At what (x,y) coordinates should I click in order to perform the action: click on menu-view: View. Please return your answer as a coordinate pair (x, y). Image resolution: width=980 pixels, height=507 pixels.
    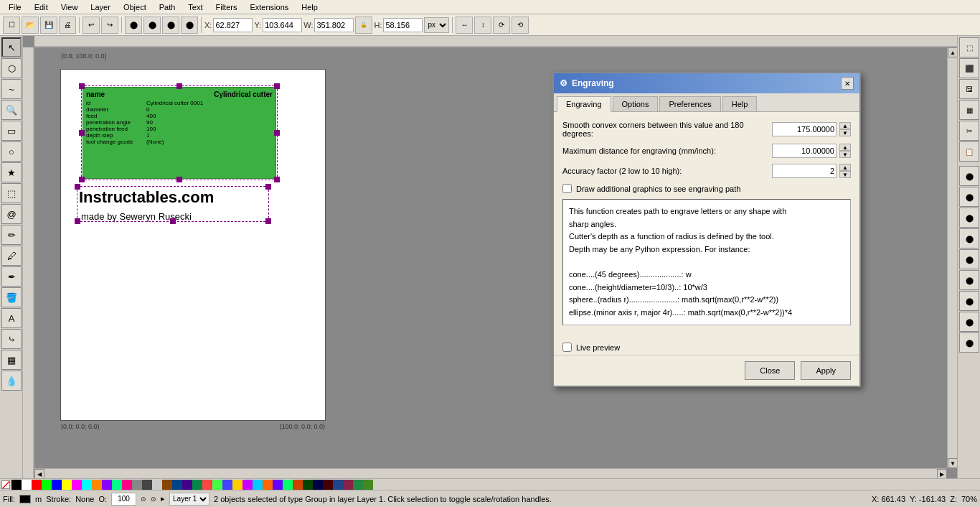
    Looking at the image, I should click on (70, 7).